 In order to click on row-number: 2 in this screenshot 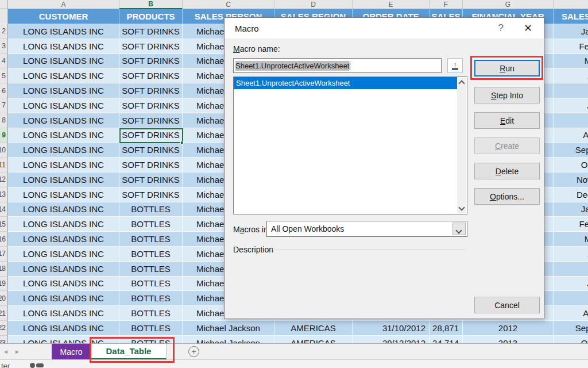, I will do `click(4, 32)`.